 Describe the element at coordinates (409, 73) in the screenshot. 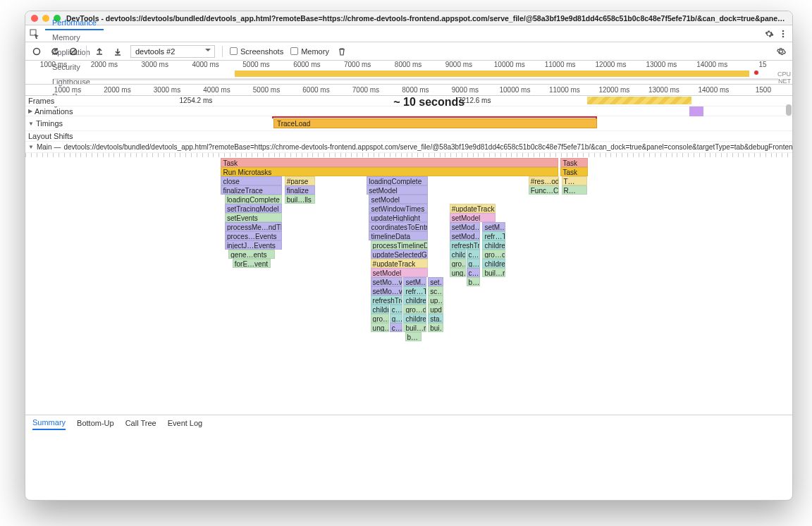

I see `timeline-overview: 1000 ms2000 ms3000 ms4000 ms5000 ms6000 …` at that location.